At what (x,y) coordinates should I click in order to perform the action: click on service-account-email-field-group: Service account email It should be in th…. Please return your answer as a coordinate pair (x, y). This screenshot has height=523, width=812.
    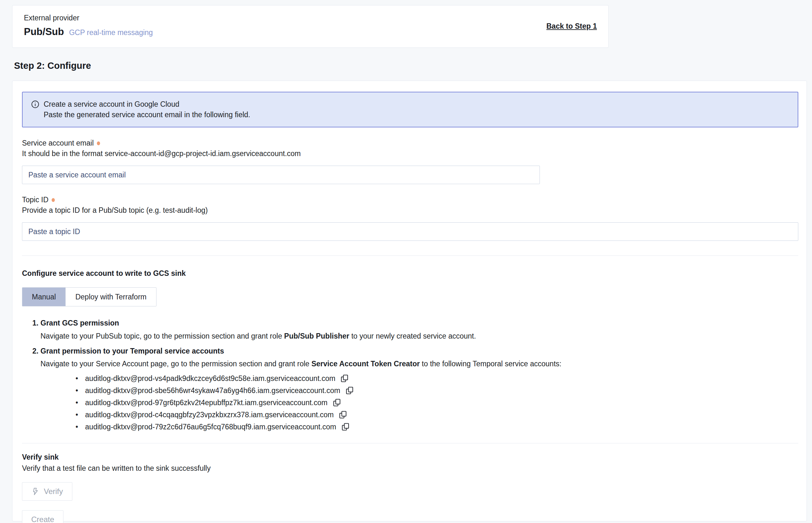
    Looking at the image, I should click on (410, 162).